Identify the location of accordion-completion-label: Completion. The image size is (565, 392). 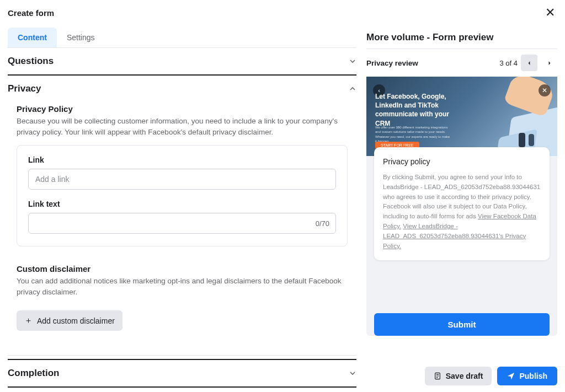
(34, 373).